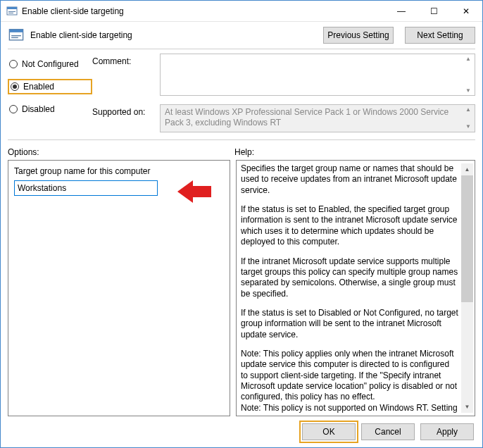  I want to click on radio-label: Not Configured, so click(51, 64).